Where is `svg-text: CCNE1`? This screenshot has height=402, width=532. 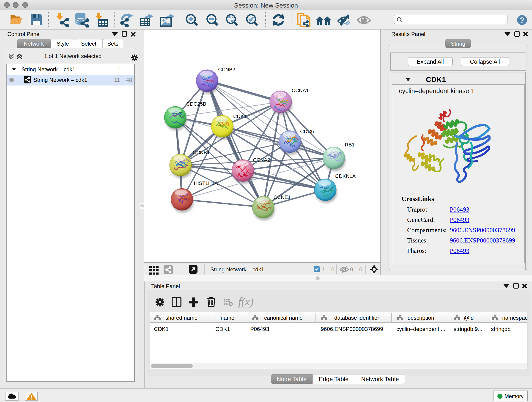 svg-text: CCNE1 is located at coordinates (282, 197).